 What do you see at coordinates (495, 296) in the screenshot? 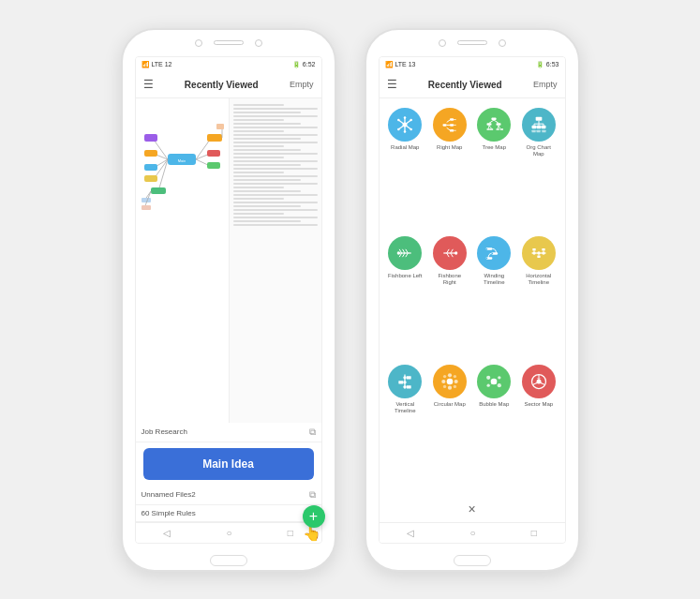
I see `template-winding-timeline: Winding Timeline` at bounding box center [495, 296].